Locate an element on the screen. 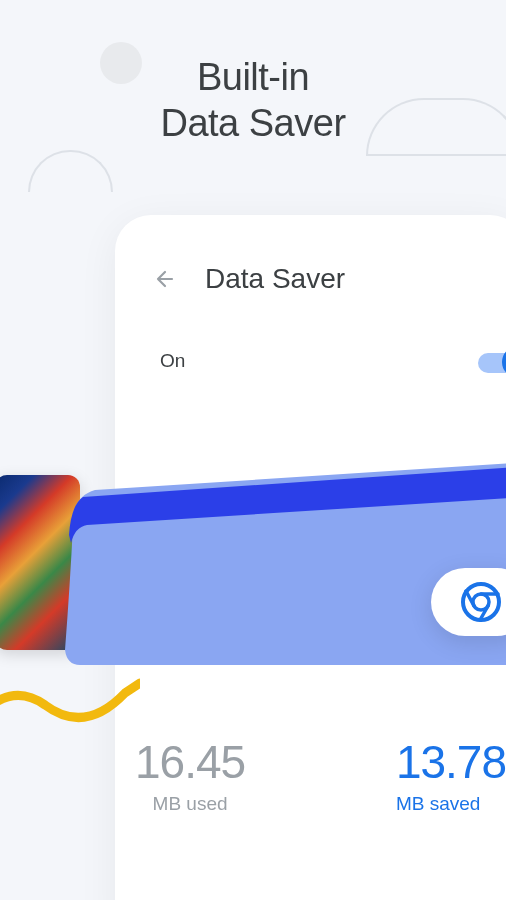 This screenshot has height=900, width=506. stat-used-label: MB used is located at coordinates (190, 804).